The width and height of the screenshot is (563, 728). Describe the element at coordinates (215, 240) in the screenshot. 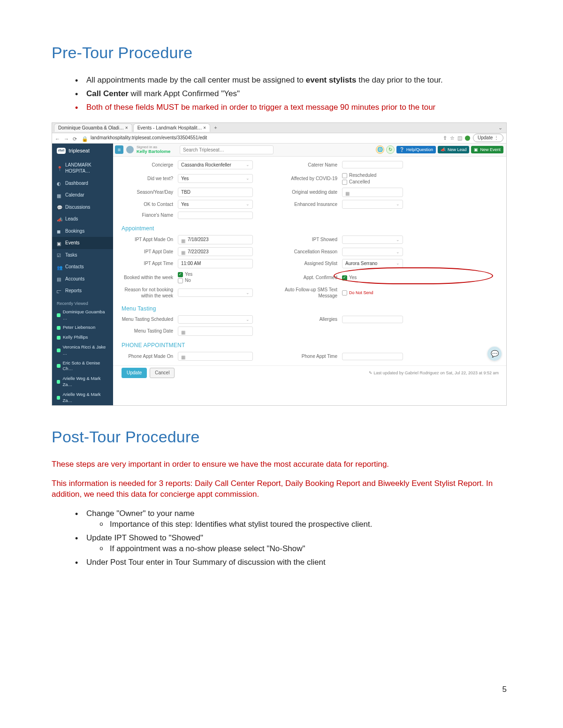

I see `ipt-made-date: ▦7/18/2023` at that location.